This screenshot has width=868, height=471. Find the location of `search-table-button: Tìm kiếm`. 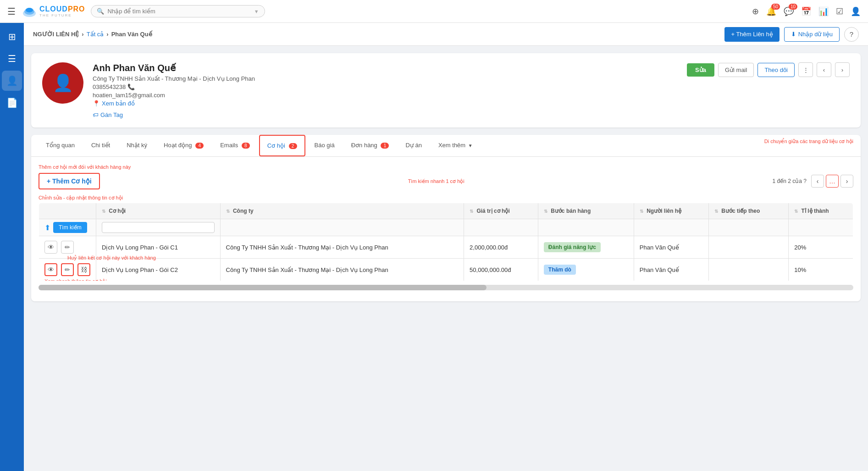

search-table-button: Tìm kiếm is located at coordinates (70, 227).